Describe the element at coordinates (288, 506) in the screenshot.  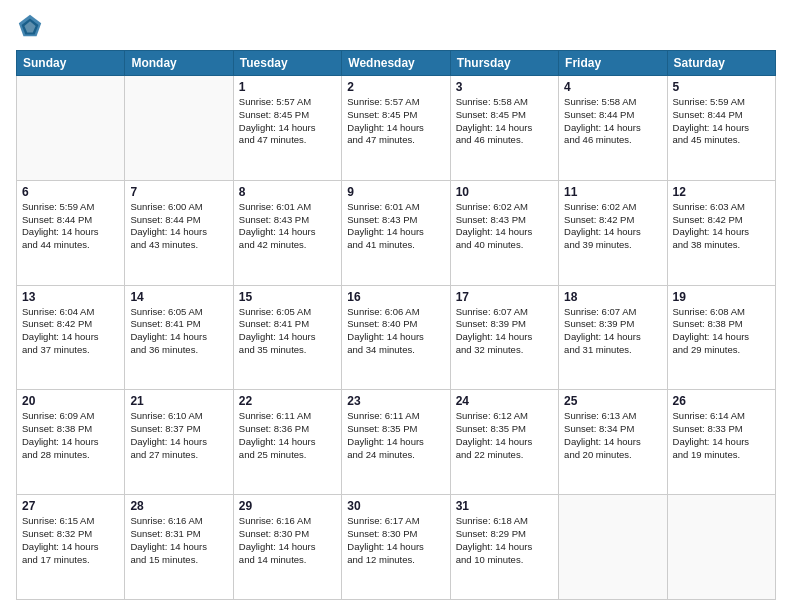
I see `day-number: 29` at that location.